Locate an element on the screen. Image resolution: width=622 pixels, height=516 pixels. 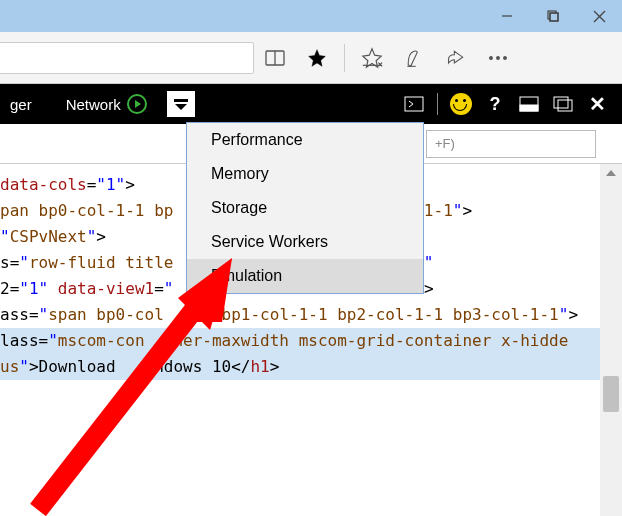
menu-item-storage: Storage is located at coordinates (305, 208).